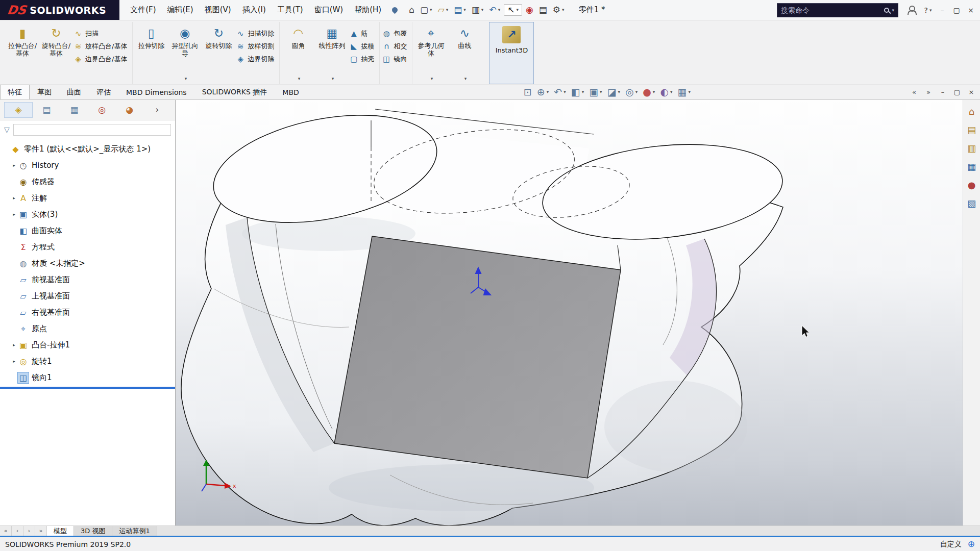 The height and width of the screenshot is (551, 980). I want to click on user-account-icon, so click(912, 10).